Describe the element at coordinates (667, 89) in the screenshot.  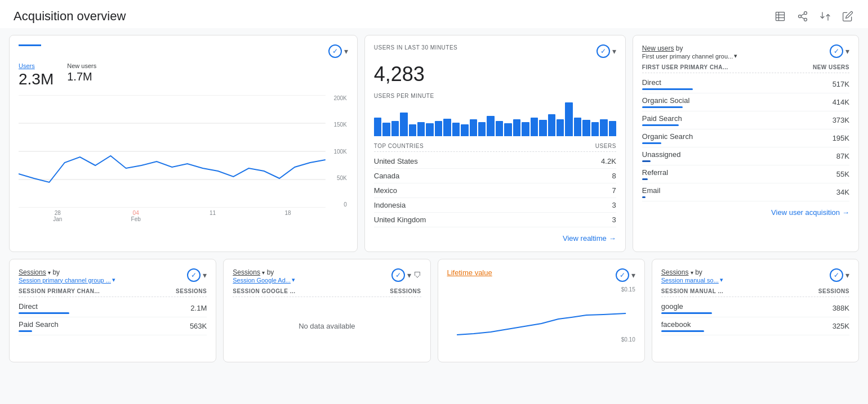
I see `channel-bar-direct` at that location.